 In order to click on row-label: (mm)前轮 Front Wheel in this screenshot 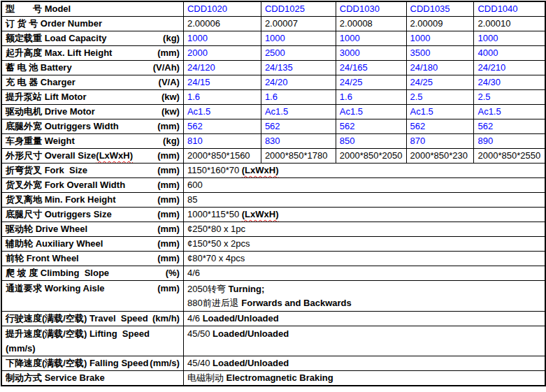, I will do `click(92, 259)`.